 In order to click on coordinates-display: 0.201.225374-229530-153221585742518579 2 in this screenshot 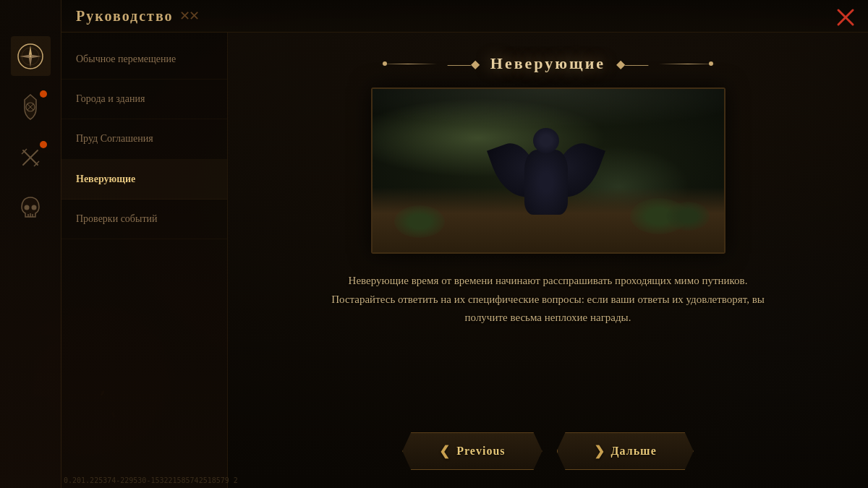, I will do `click(150, 480)`.